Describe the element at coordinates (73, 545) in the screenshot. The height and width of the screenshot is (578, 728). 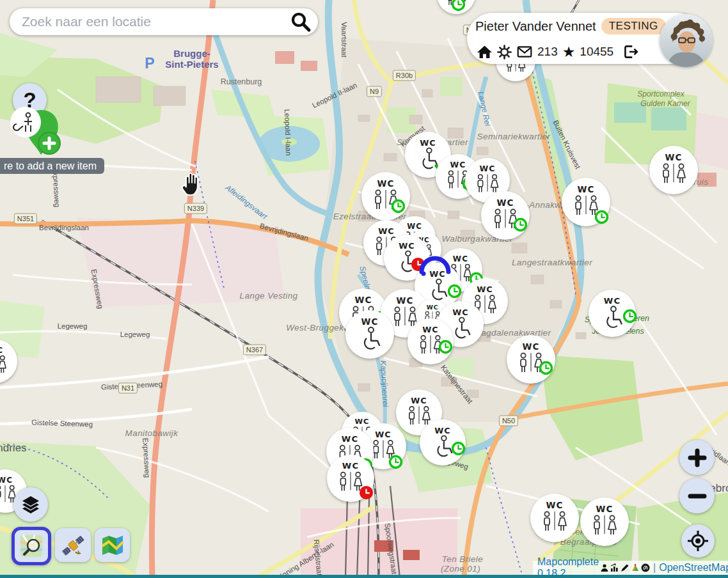
I see `background-satellite-button` at that location.